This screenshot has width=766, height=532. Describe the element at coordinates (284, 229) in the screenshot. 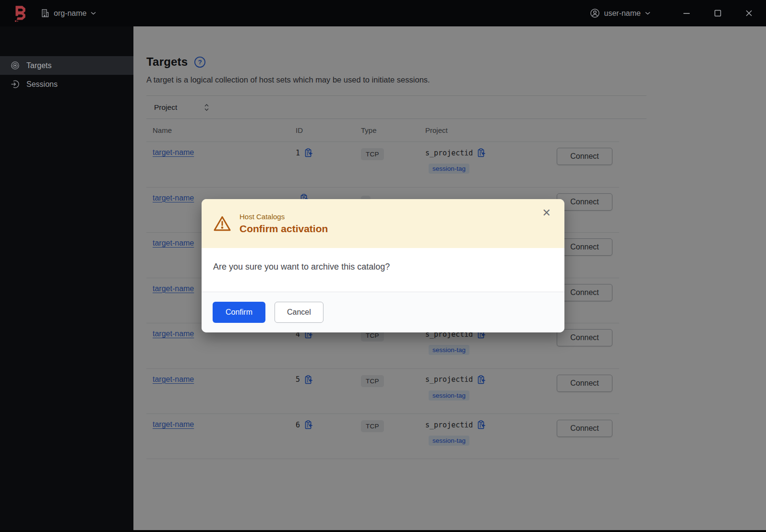

I see `modal-title: Confirm activation` at that location.